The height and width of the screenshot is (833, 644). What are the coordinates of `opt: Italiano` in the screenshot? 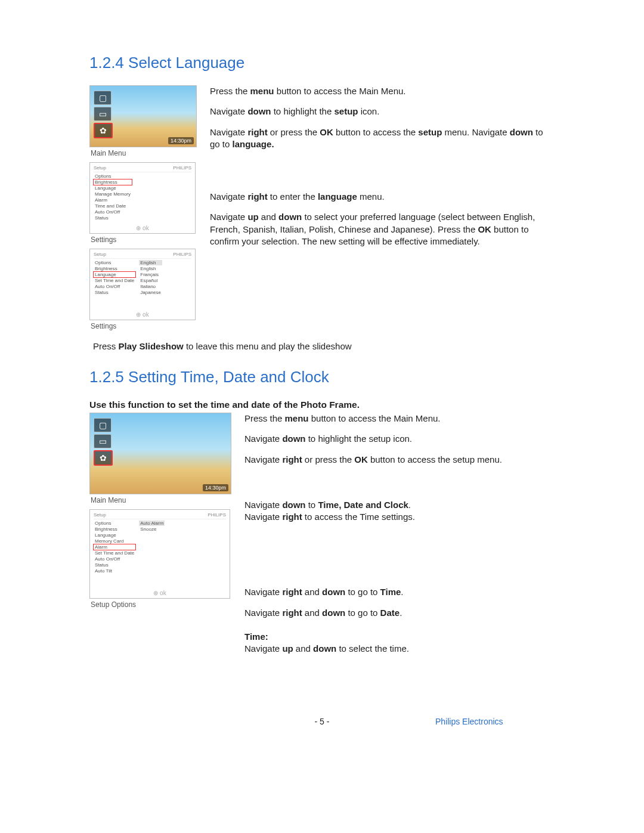 It's located at (150, 286).